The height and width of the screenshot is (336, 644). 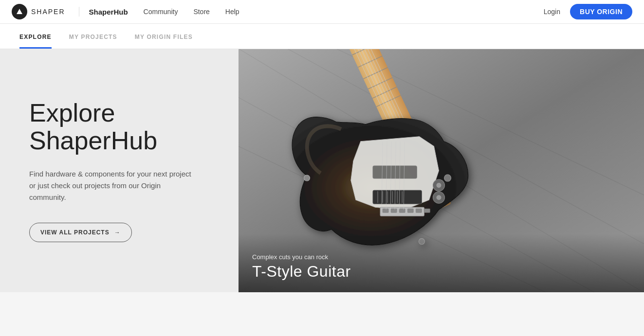 I want to click on nav-links: Community Store Help, so click(x=344, y=12).